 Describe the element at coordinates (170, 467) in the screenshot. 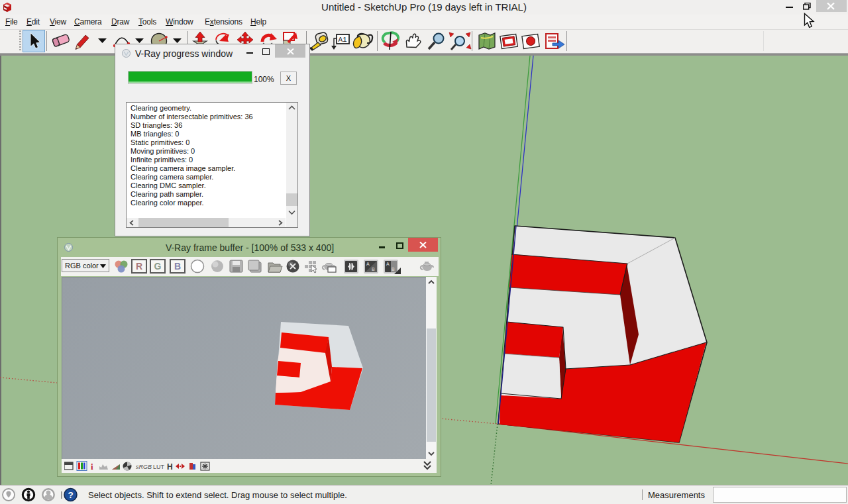

I see `svg-text: H` at that location.